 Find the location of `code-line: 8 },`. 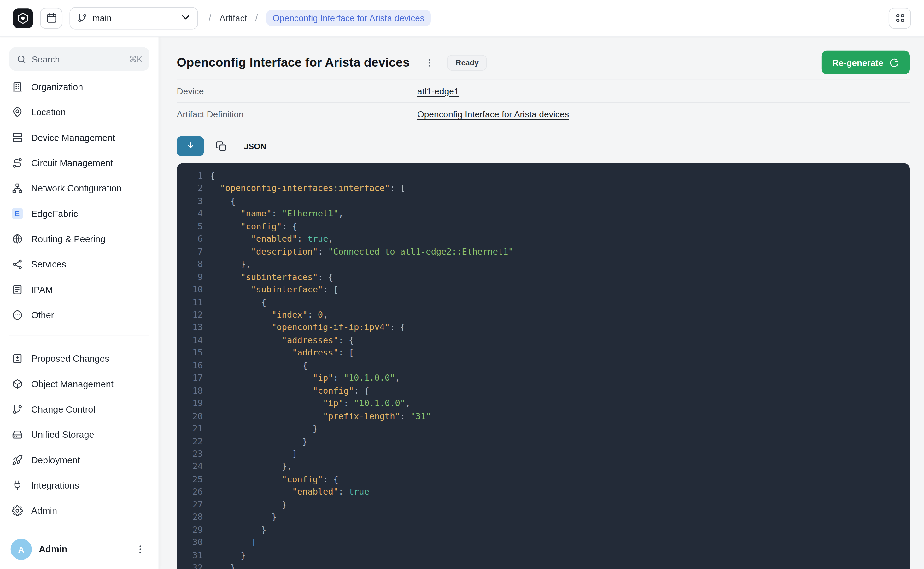

code-line: 8 }, is located at coordinates (547, 265).